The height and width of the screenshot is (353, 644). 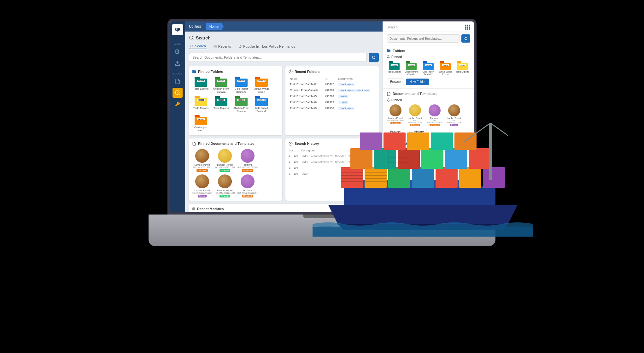 I want to click on doc-browse-button: Browse, so click(x=395, y=132).